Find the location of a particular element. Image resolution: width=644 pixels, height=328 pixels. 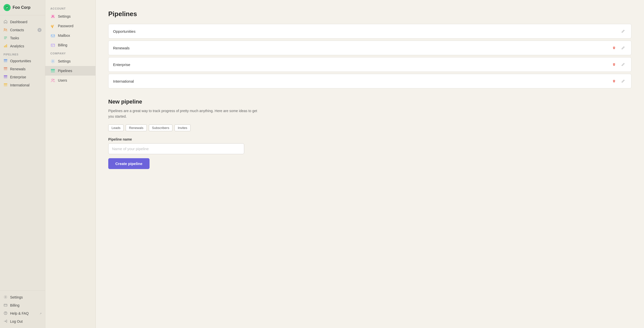

help-label: Help & FAQ is located at coordinates (19, 313).